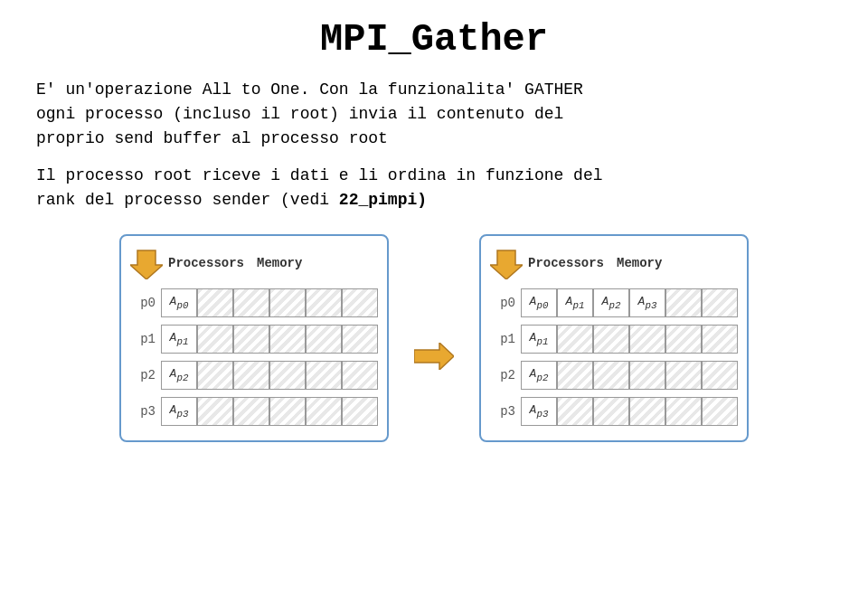 The image size is (868, 604). I want to click on right-diagram: Processors Memory p0 Ap0 Ap1 Ap2 Ap3 p1 …, so click(614, 338).